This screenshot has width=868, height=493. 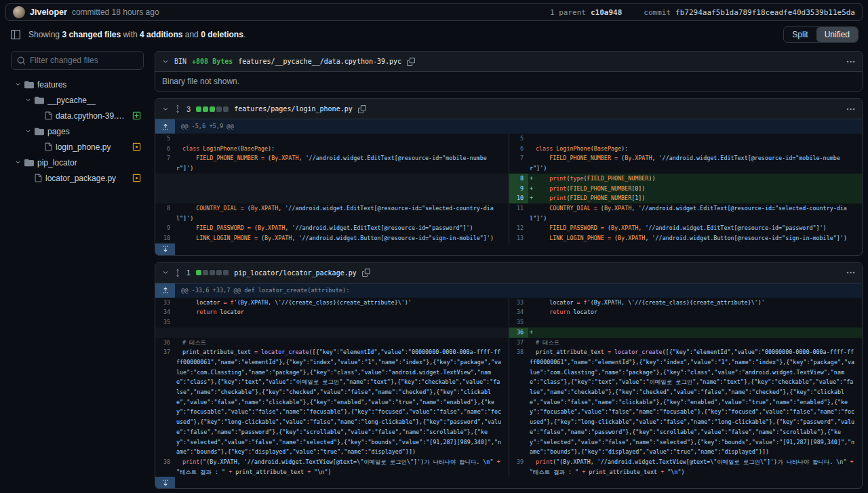 What do you see at coordinates (518, 323) in the screenshot?
I see `new-line-number: 35` at bounding box center [518, 323].